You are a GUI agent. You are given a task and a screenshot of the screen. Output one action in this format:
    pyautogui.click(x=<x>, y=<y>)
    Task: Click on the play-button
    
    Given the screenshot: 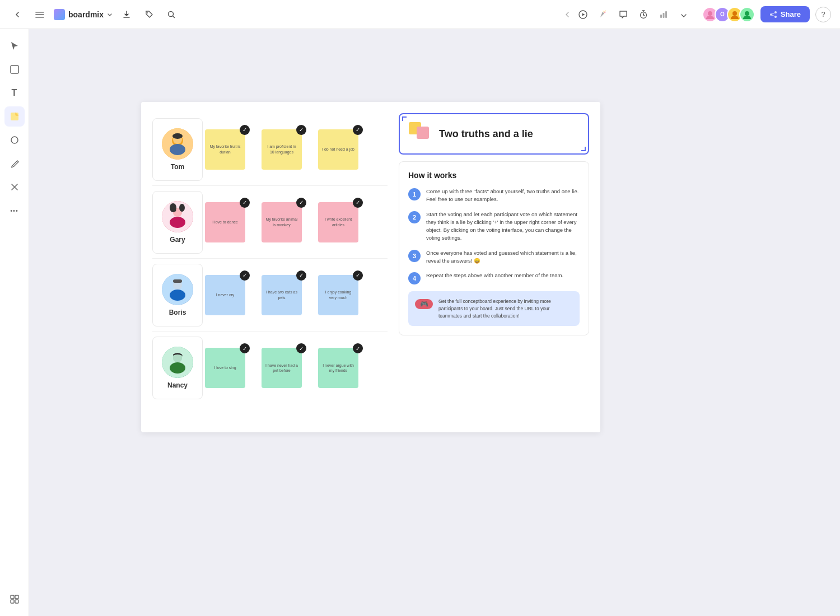 What is the action you would take?
    pyautogui.click(x=583, y=15)
    